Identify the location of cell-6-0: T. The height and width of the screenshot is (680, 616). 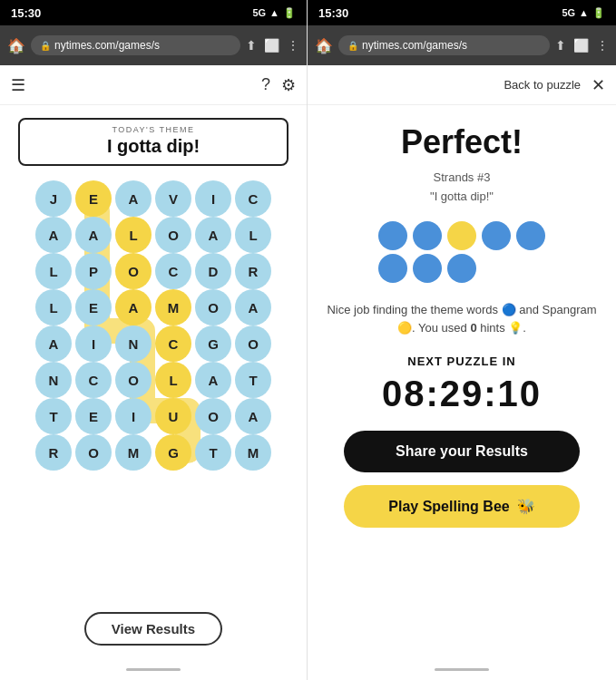
(54, 416).